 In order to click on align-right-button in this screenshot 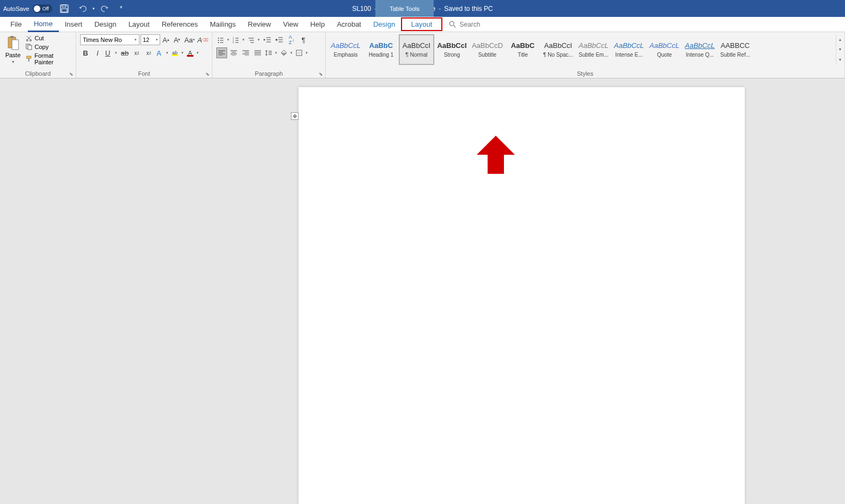, I will do `click(246, 53)`.